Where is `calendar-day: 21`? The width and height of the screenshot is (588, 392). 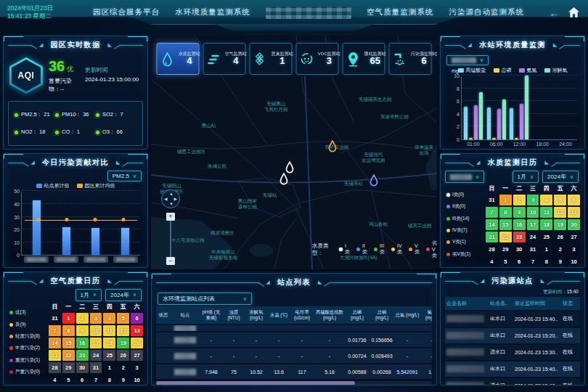
calendar-day: 21 is located at coordinates (492, 237).